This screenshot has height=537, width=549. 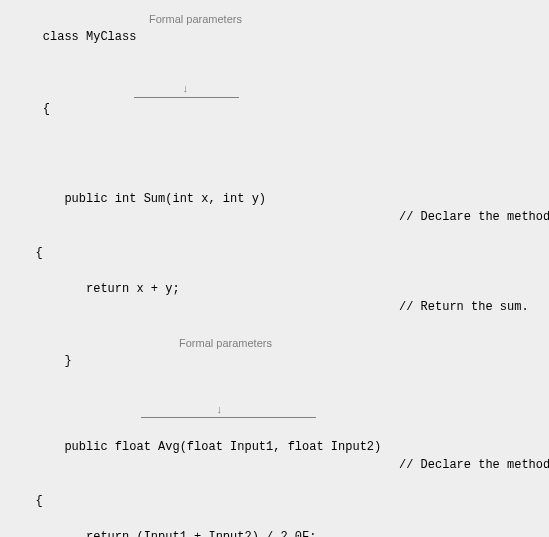 I want to click on code-line: } Formal parameters, so click(x=274, y=370).